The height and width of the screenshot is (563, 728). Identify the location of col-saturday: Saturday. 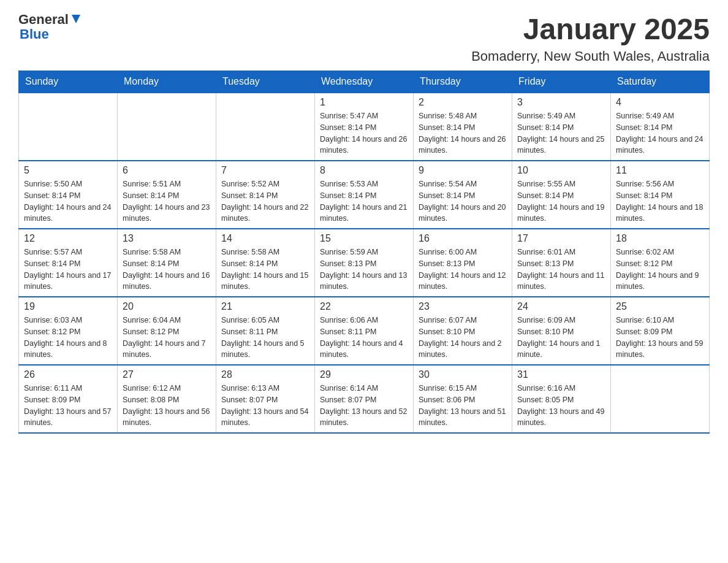
(661, 82).